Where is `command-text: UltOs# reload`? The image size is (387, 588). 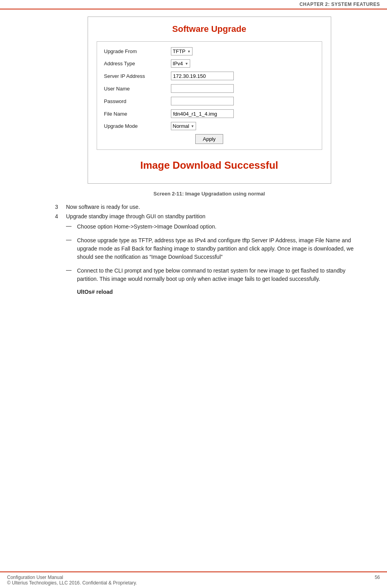 command-text: UltOs# reload is located at coordinates (220, 292).